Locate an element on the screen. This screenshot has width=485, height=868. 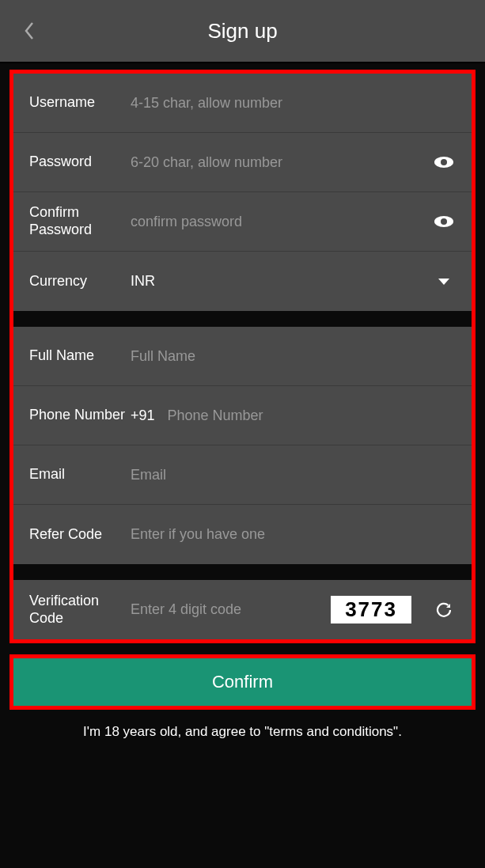
username-label: Username is located at coordinates (80, 103).